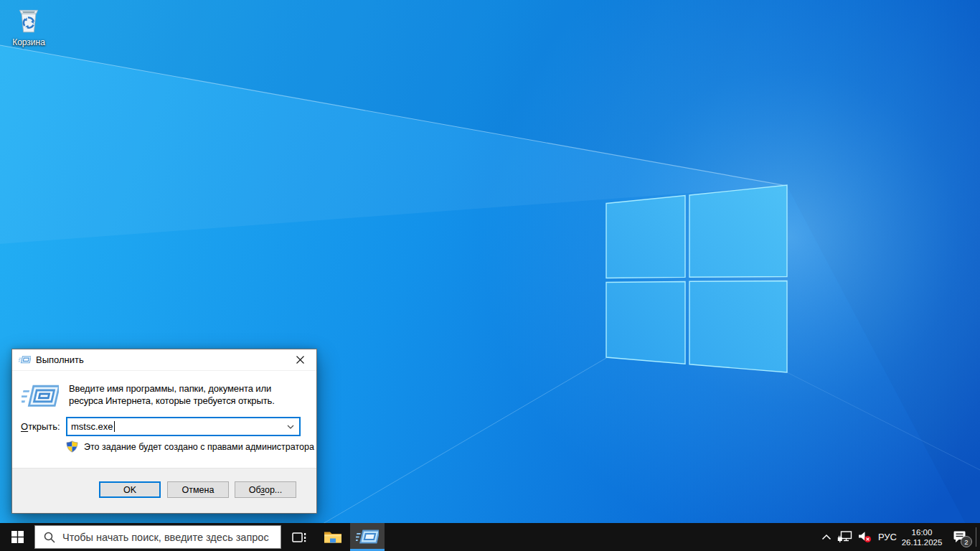  What do you see at coordinates (190, 446) in the screenshot?
I see `admin-notice-row: Это задание будет создано с правами адми…` at bounding box center [190, 446].